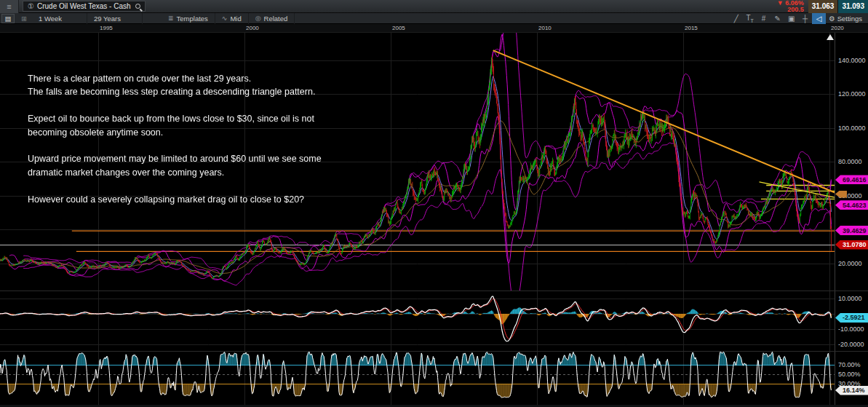 This screenshot has height=407, width=868. Describe the element at coordinates (830, 37) in the screenshot. I see `scroll-marker-icon` at that location.